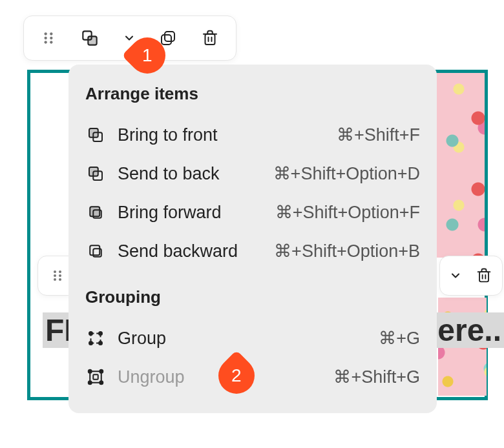  I want to click on menu-item-shortcut: ⌘+Shift+G, so click(377, 377).